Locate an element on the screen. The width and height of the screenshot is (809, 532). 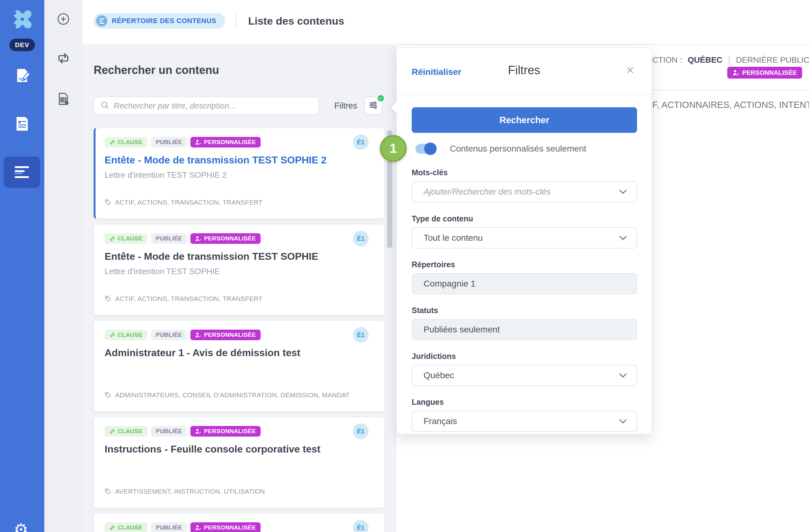
list-lines-icon is located at coordinates (22, 167).